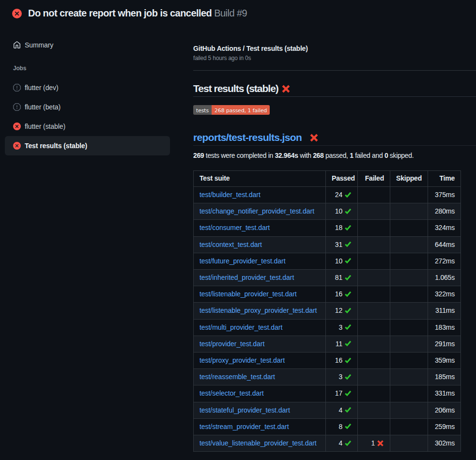  I want to click on cell-time: 206ms, so click(445, 410).